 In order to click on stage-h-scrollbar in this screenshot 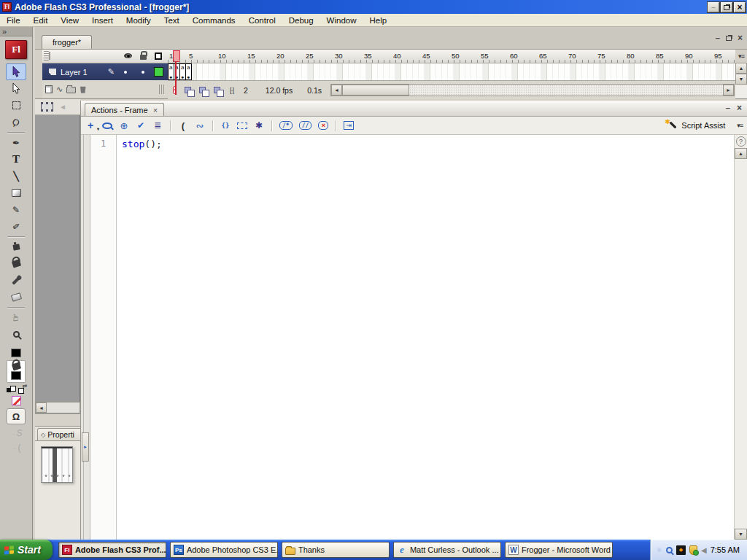, I will do `click(58, 408)`.